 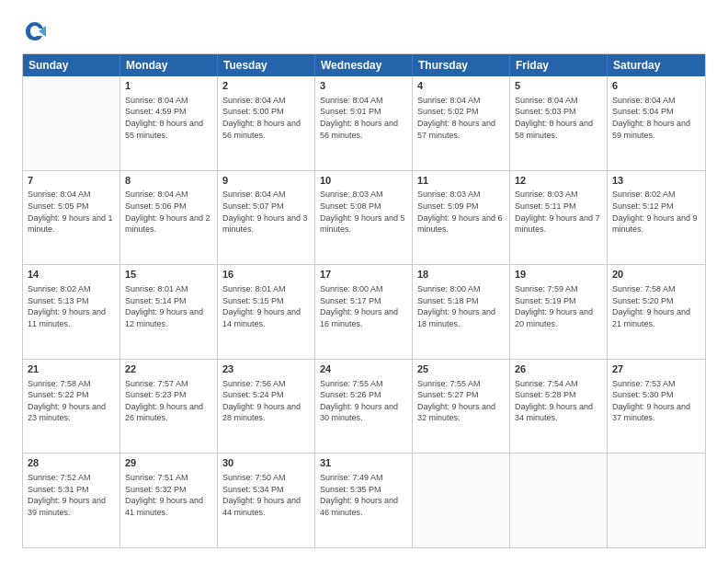 What do you see at coordinates (72, 65) in the screenshot?
I see `header-day-sunday: Sunday` at bounding box center [72, 65].